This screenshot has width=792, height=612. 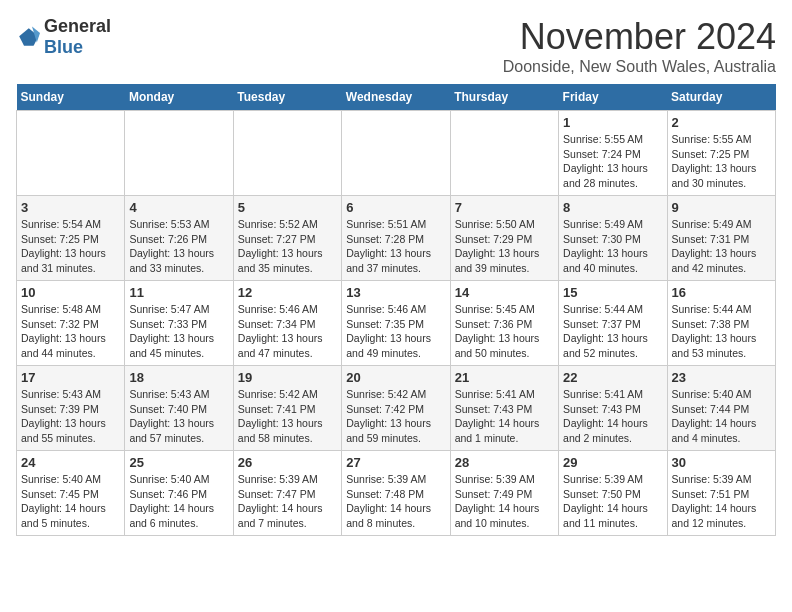 What do you see at coordinates (396, 46) in the screenshot?
I see `header: General Blue November 2024 Doonside, New…` at bounding box center [396, 46].